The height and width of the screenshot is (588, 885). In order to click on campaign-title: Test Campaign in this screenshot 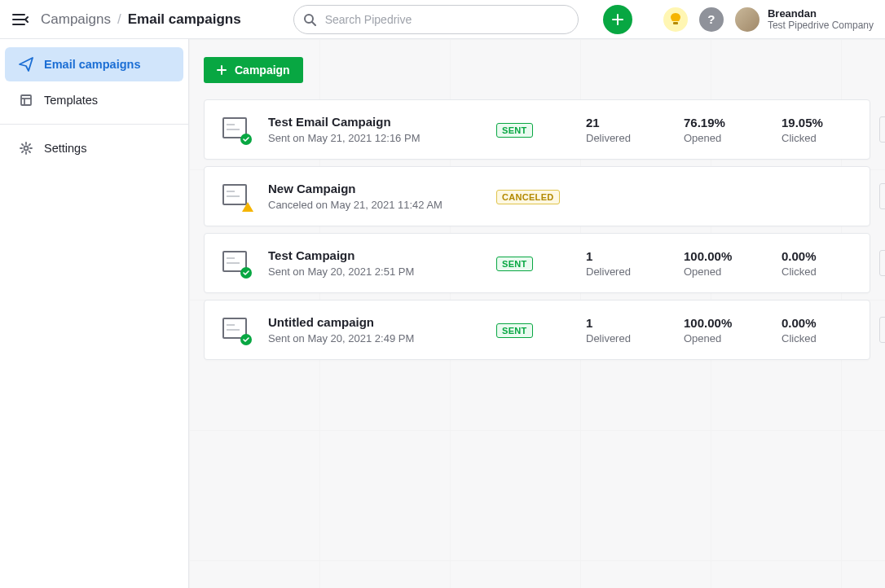, I will do `click(382, 256)`.